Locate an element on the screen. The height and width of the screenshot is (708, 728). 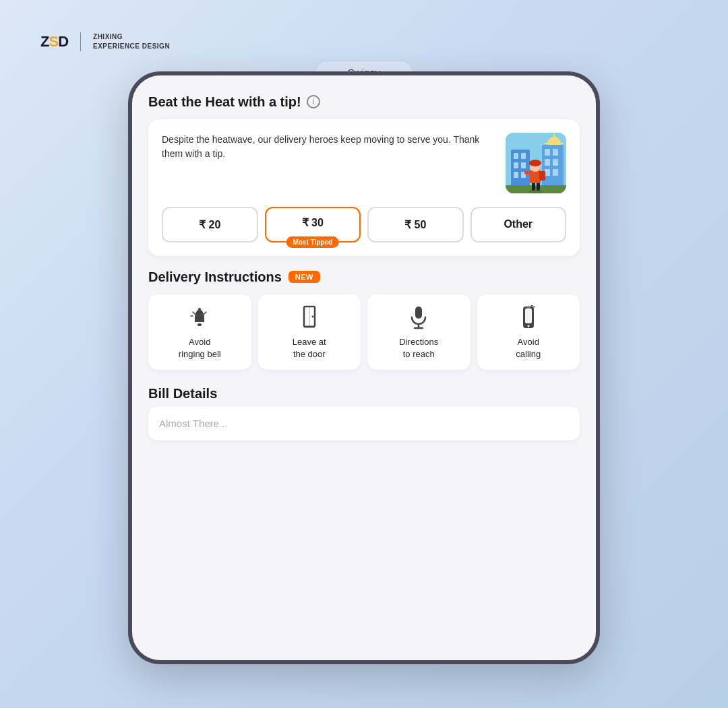
most-tipped-badge: Most Tipped is located at coordinates (313, 243).